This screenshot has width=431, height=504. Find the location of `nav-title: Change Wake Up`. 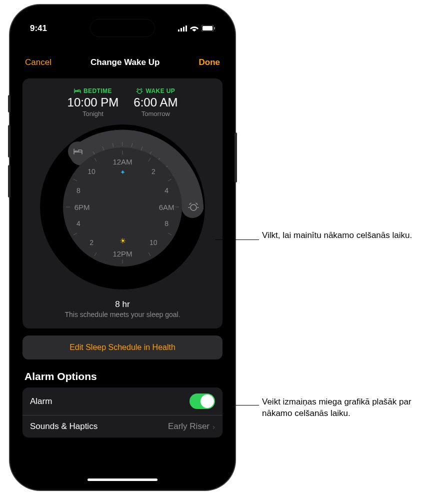

nav-title: Change Wake Up is located at coordinates (125, 62).